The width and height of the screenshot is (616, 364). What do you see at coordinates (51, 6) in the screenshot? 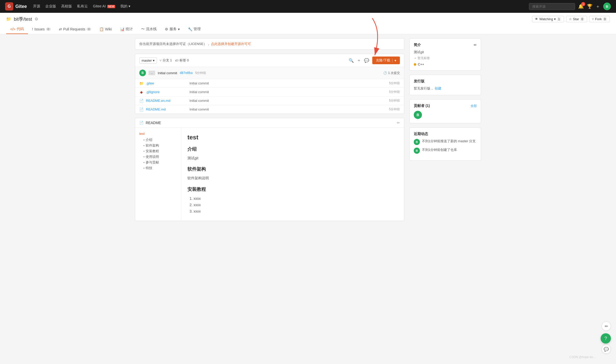
I see `nav-enterprise: 企业版` at bounding box center [51, 6].